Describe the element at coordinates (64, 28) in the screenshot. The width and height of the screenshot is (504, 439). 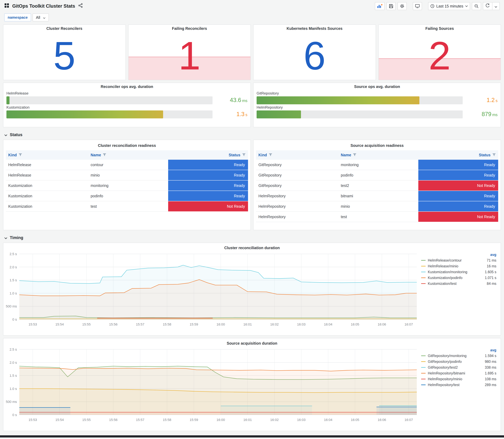
I see `panel-title: Cluster Reconcilers` at that location.